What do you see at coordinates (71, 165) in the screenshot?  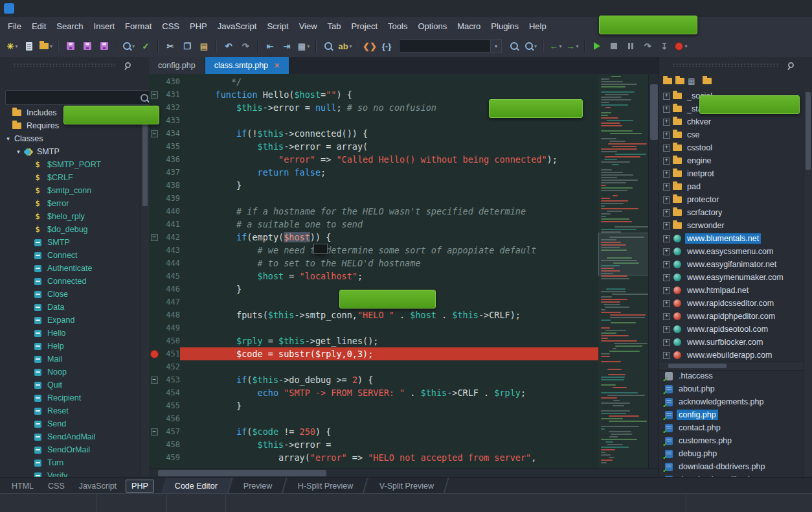 I see `code-explorer-item: $$SMTP_PORT` at bounding box center [71, 165].